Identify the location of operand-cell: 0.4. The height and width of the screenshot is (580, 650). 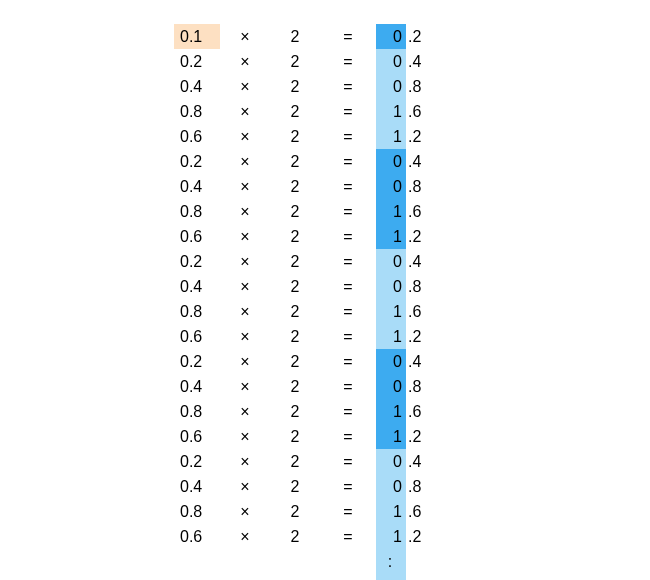
(197, 486).